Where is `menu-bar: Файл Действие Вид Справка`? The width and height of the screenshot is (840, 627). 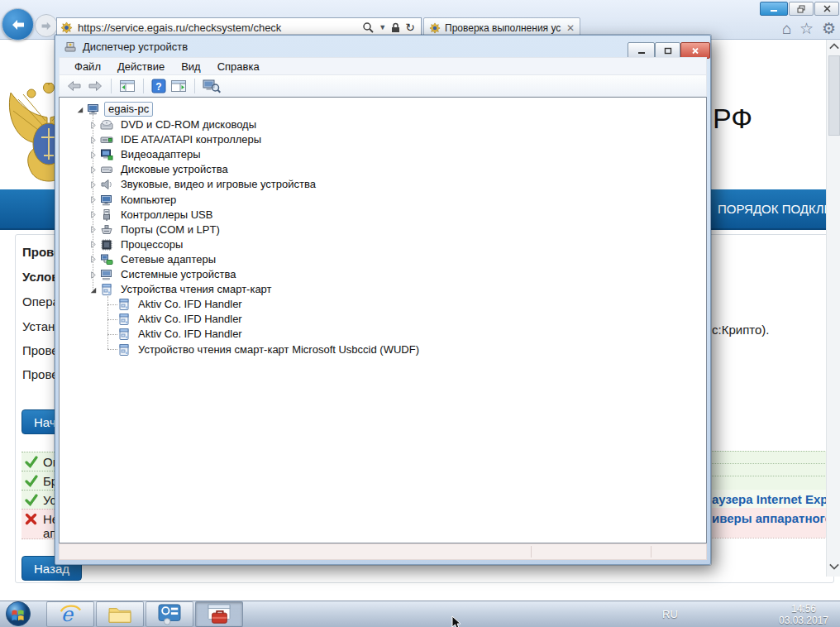
menu-bar: Файл Действие Вид Справка is located at coordinates (383, 66).